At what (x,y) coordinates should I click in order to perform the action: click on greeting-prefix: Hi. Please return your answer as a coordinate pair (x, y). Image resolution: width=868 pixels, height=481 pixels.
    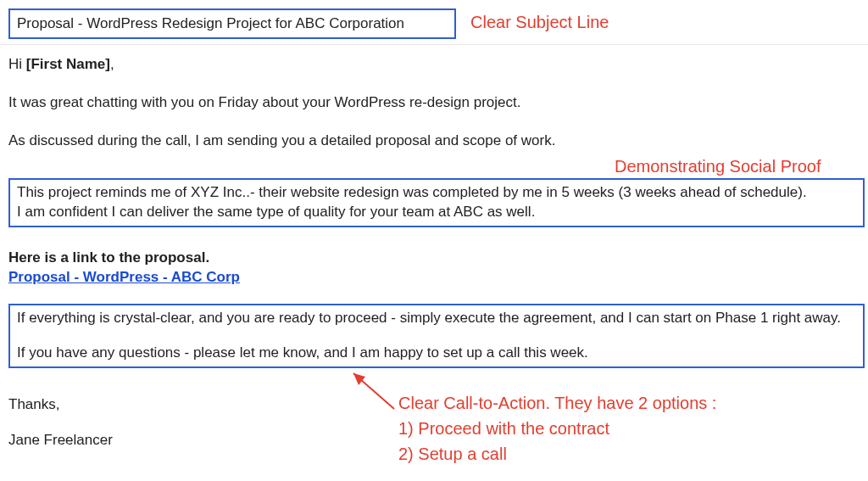
    Looking at the image, I should click on (17, 64).